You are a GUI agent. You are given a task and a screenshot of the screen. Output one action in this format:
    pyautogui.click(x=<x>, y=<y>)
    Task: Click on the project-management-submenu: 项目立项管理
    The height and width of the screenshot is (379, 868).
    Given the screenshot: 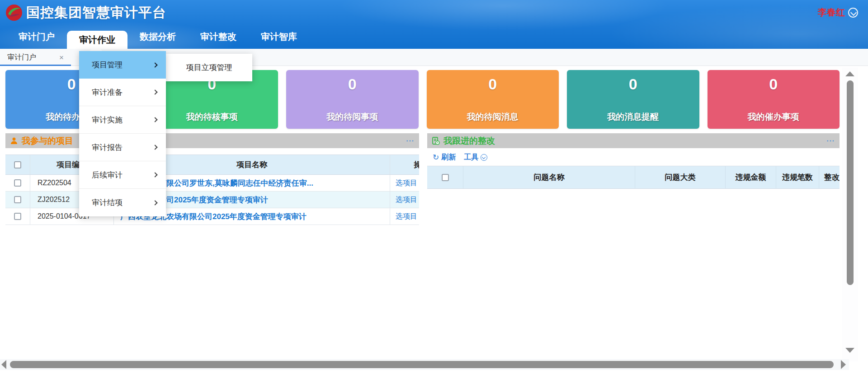 What is the action you would take?
    pyautogui.click(x=209, y=68)
    